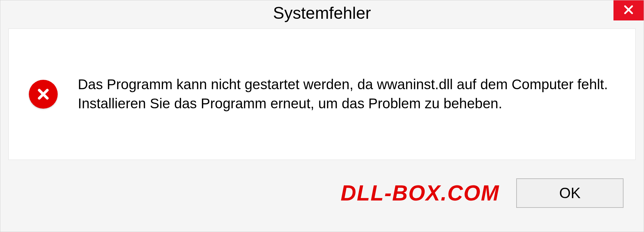  I want to click on watermark-text: DLL-BOX.COM, so click(420, 193).